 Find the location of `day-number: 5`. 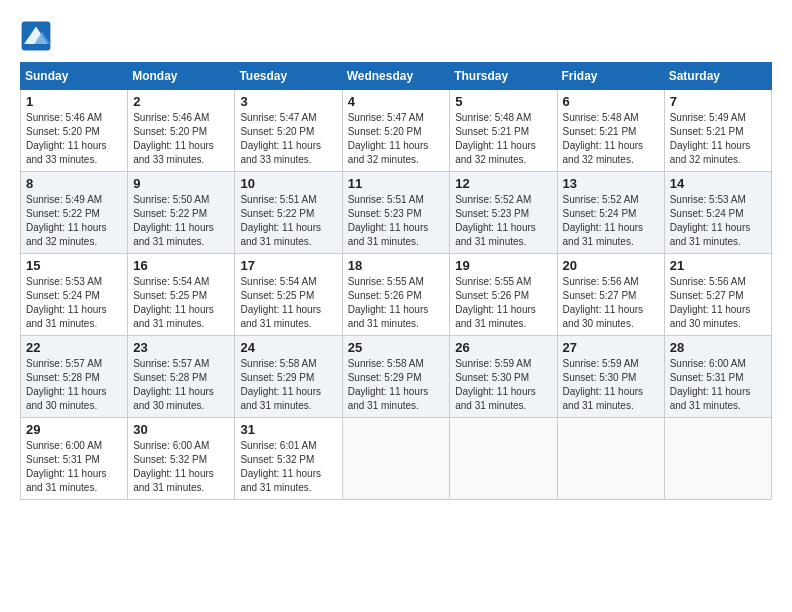

day-number: 5 is located at coordinates (503, 102).